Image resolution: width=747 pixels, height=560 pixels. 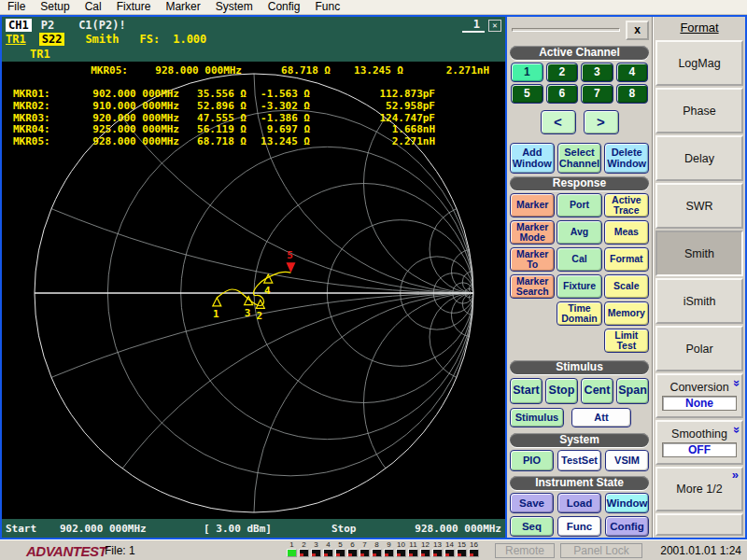 I want to click on panel-close-button: x, so click(x=637, y=30).